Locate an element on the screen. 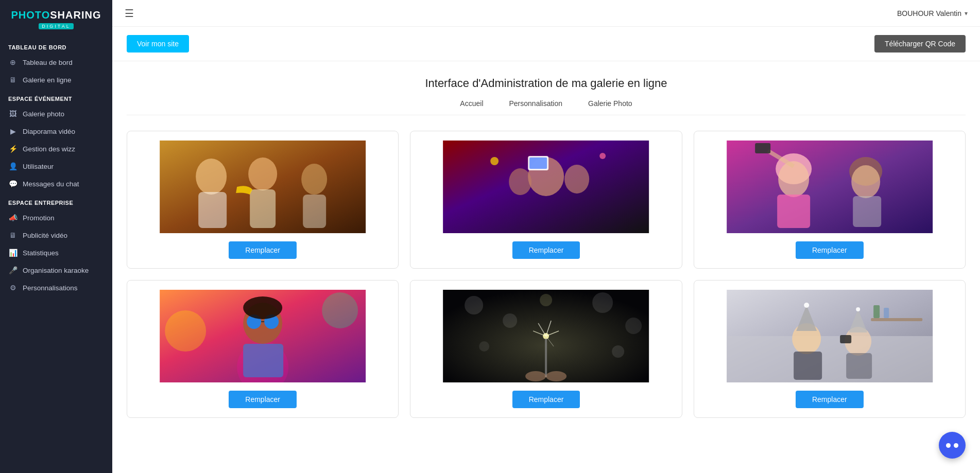  tab-personnalisation: Personnalisation is located at coordinates (536, 104).